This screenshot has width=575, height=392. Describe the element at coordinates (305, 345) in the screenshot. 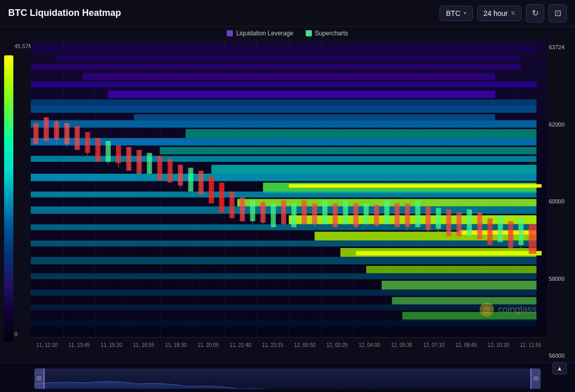

I see `x-label-8: 12, 00:50` at that location.